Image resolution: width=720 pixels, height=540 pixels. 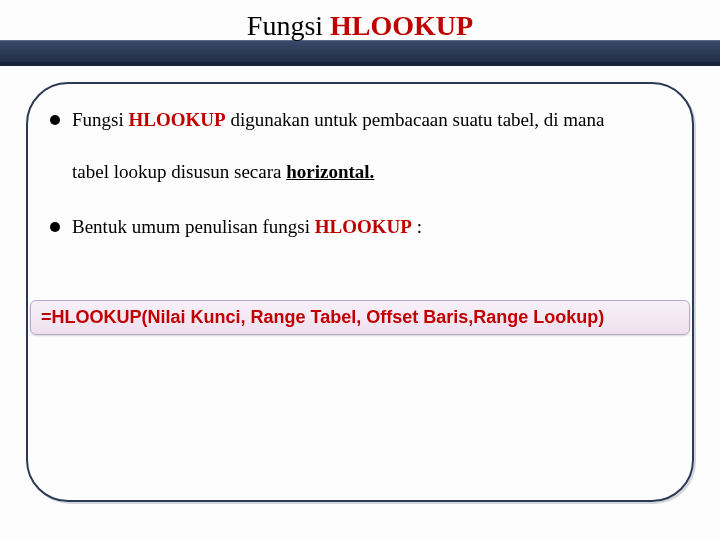 I want to click on text-segment: tabel lookup disusun secara, so click(x=179, y=172).